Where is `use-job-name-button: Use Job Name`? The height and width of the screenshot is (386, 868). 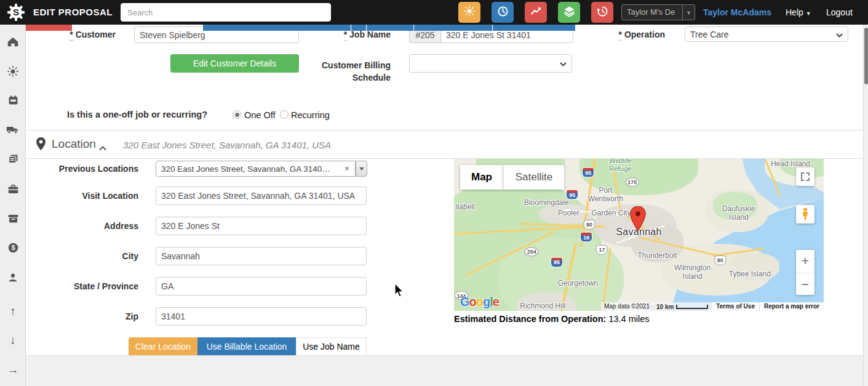
use-job-name-button: Use Job Name is located at coordinates (331, 346).